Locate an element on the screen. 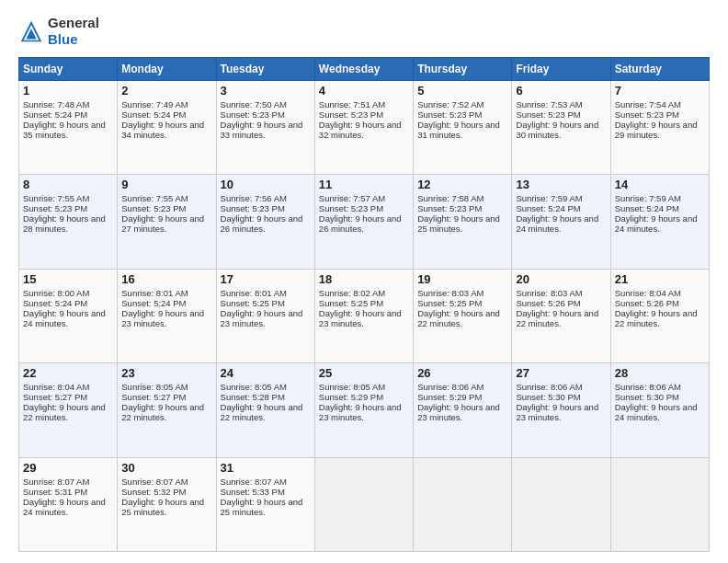 Image resolution: width=728 pixels, height=563 pixels. sunrise-text: Sunrise: 8:03 AM is located at coordinates (549, 293).